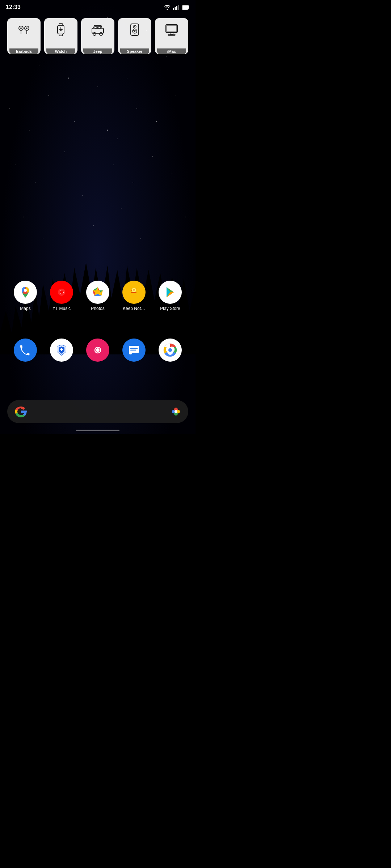  What do you see at coordinates (170, 350) in the screenshot?
I see `app-chrome` at bounding box center [170, 350].